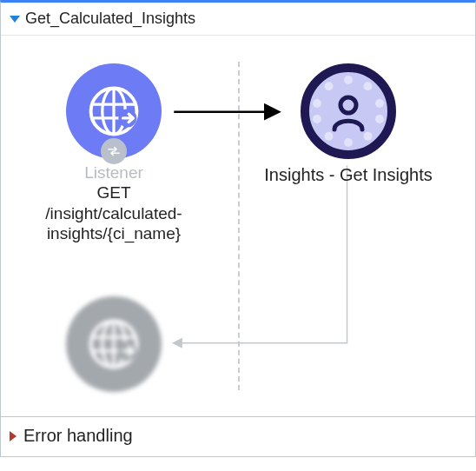 The height and width of the screenshot is (471, 476). Describe the element at coordinates (114, 151) in the screenshot. I see `swap-icon` at that location.